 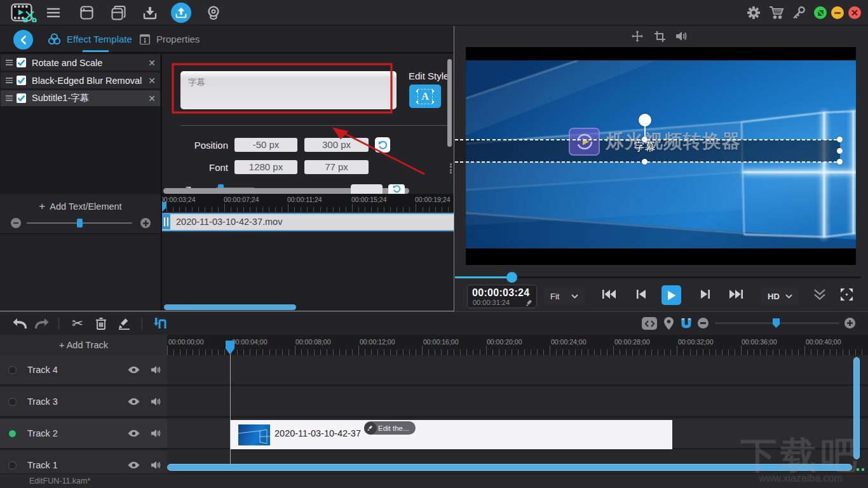 I want to click on redo-icon, so click(x=42, y=323).